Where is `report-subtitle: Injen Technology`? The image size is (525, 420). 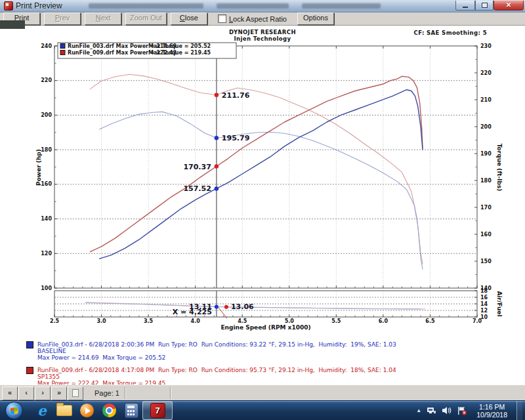
report-subtitle: Injen Technology is located at coordinates (262, 39).